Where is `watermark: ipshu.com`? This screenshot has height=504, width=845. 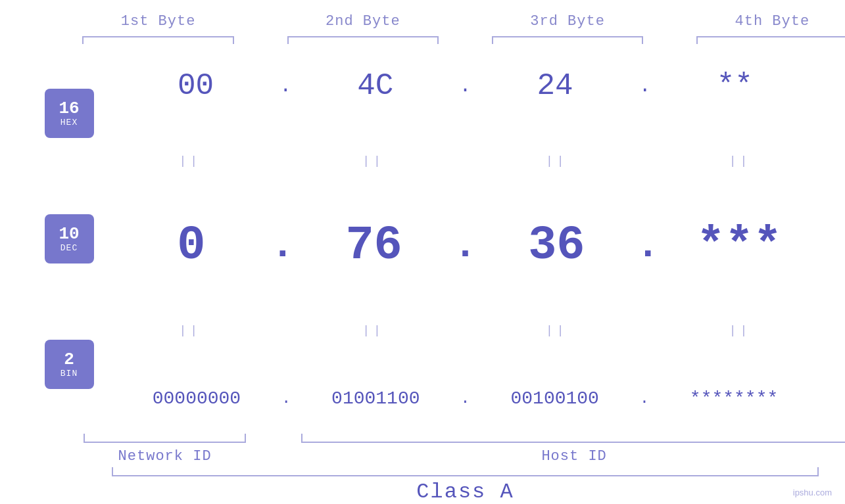 watermark: ipshu.com is located at coordinates (813, 493).